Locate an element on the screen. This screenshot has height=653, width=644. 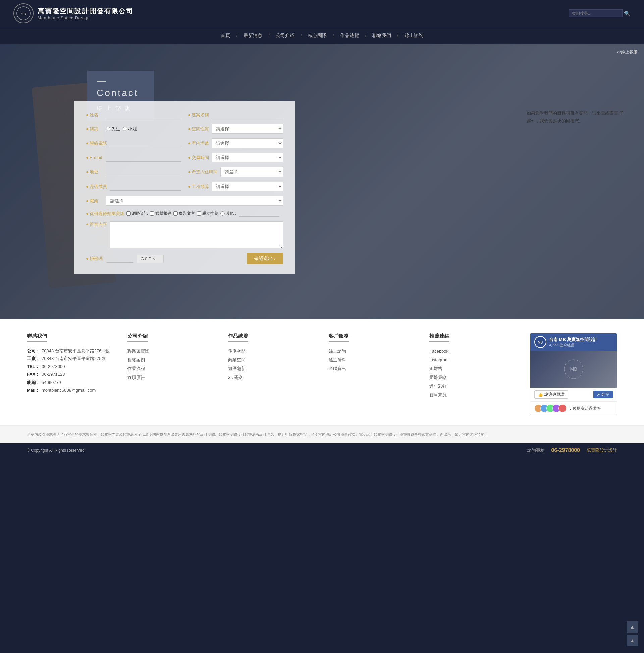
footer-fax-label: FAX： is located at coordinates (33, 374).